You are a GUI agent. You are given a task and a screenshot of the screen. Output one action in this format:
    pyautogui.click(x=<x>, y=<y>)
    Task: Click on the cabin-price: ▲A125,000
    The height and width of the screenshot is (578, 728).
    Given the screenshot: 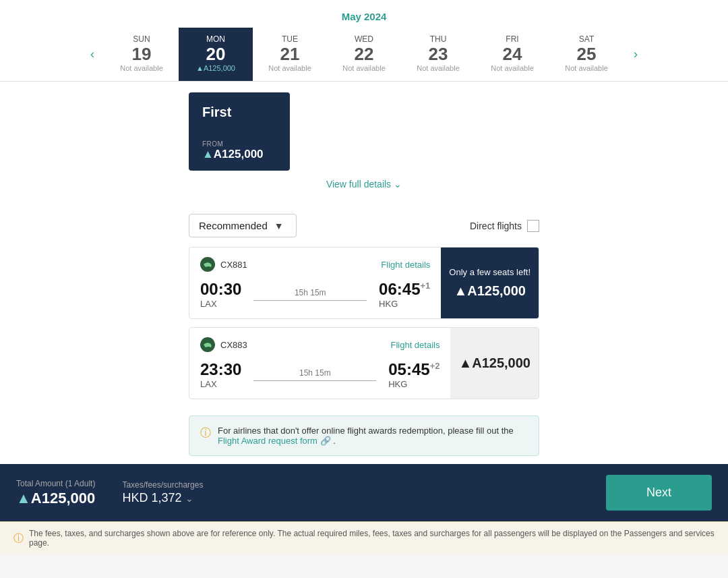 What is the action you would take?
    pyautogui.click(x=239, y=154)
    